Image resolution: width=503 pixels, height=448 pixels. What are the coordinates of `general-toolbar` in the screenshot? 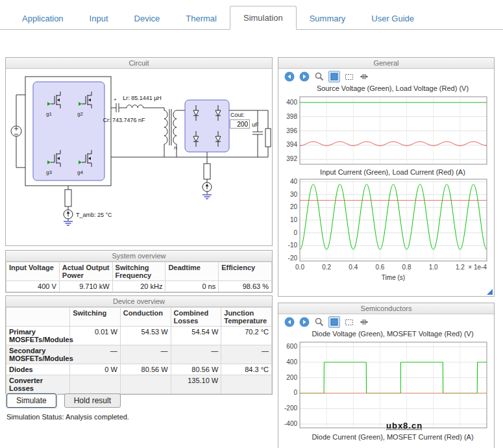 It's located at (386, 77).